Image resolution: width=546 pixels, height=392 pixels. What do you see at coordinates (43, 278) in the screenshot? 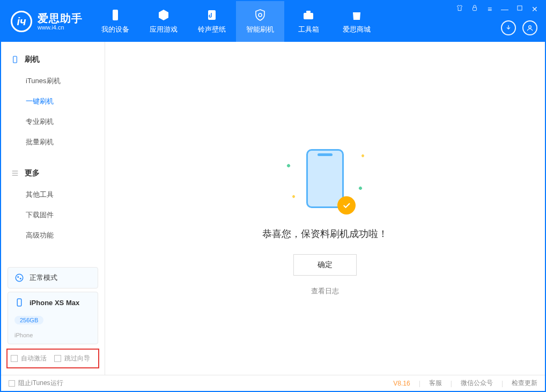
I see `mode-label: 正常模式` at bounding box center [43, 278].